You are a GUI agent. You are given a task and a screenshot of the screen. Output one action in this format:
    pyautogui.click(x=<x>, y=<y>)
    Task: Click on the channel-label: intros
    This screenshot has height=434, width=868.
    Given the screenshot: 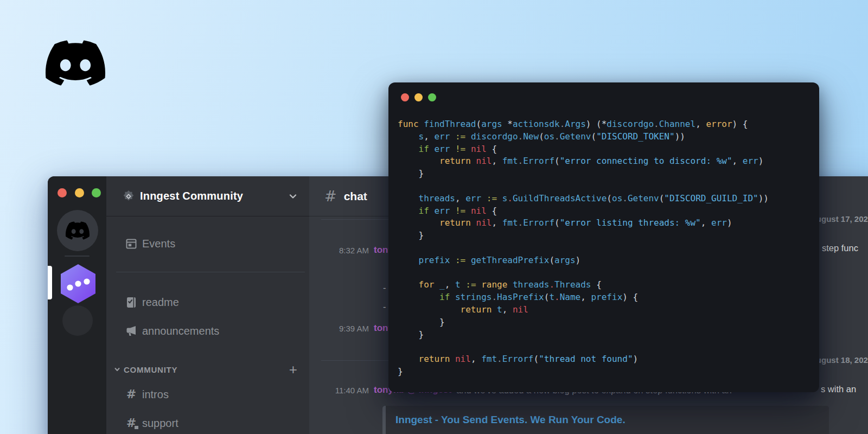 What is the action you would take?
    pyautogui.click(x=155, y=395)
    